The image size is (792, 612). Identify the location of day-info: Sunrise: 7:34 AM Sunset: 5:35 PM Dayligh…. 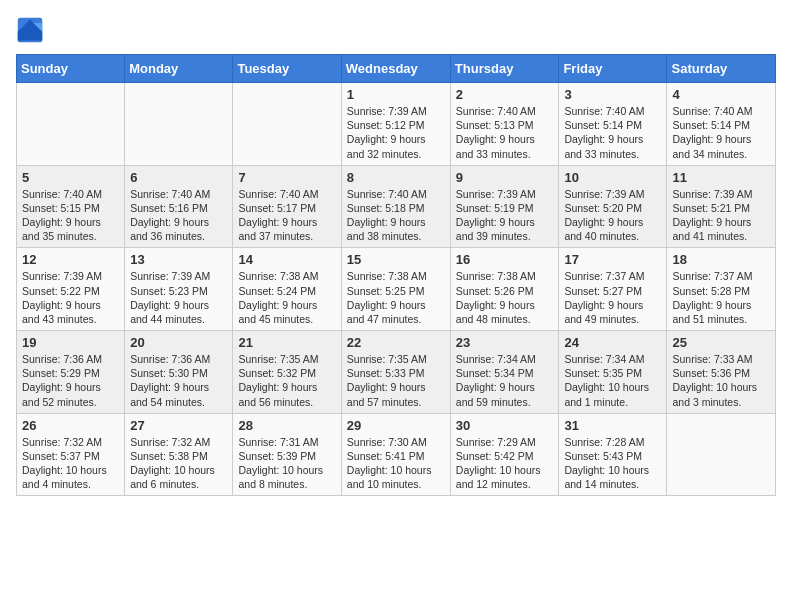
(612, 380).